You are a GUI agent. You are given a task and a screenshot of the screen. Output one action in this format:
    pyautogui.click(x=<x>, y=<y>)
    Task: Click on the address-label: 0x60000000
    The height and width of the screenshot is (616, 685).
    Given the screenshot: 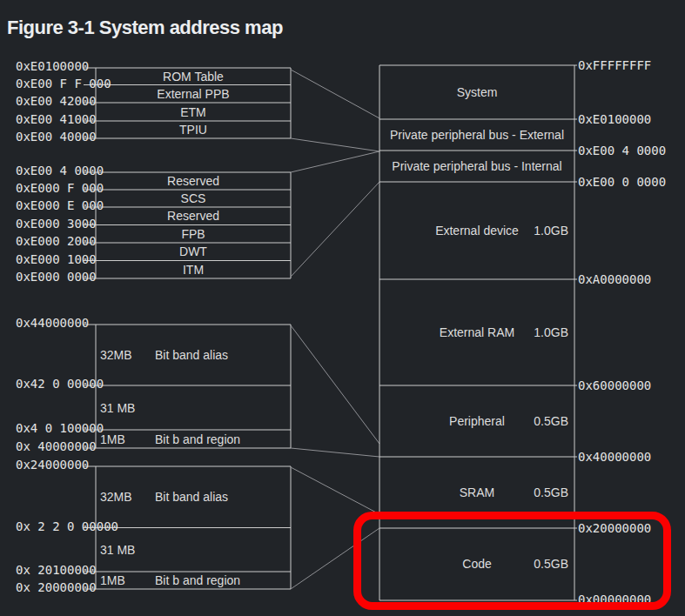 What is the action you would take?
    pyautogui.click(x=614, y=385)
    